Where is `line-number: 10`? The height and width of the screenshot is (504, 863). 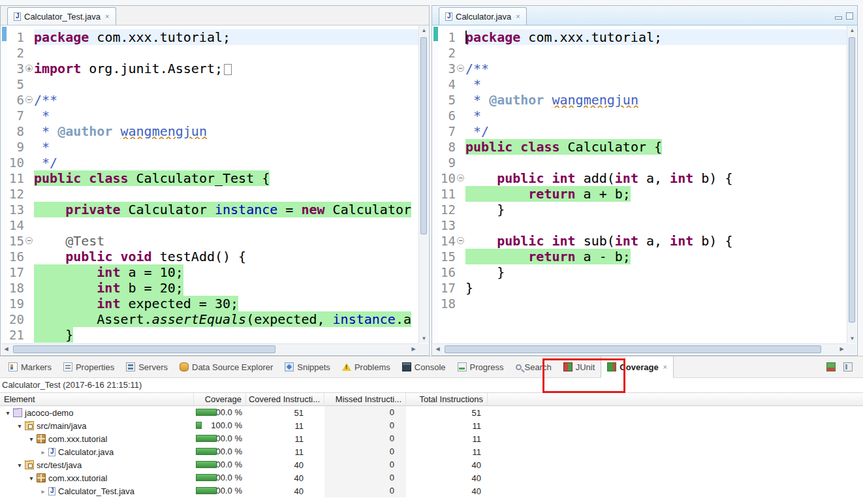
line-number: 10 is located at coordinates (448, 178).